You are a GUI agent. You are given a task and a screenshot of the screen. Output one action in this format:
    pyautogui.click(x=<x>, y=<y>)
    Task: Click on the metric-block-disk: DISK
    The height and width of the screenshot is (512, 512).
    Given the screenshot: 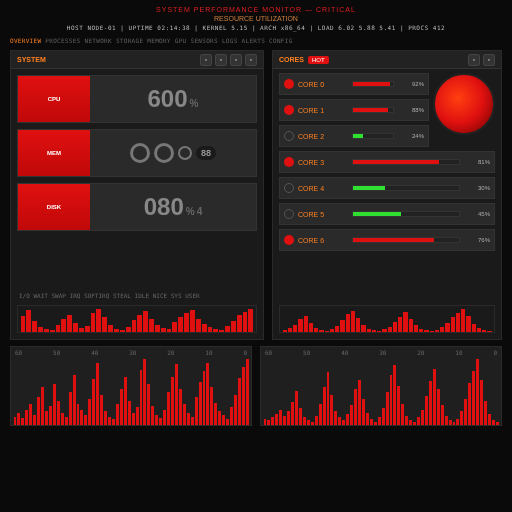 What is the action you would take?
    pyautogui.click(x=54, y=207)
    